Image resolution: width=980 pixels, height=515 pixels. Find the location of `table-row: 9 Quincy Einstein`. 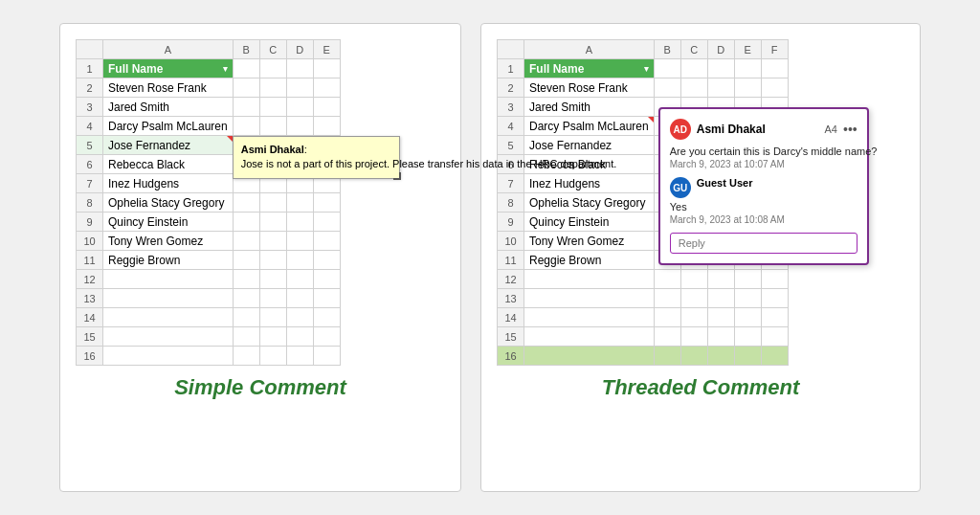

table-row: 9 Quincy Einstein is located at coordinates (209, 222).